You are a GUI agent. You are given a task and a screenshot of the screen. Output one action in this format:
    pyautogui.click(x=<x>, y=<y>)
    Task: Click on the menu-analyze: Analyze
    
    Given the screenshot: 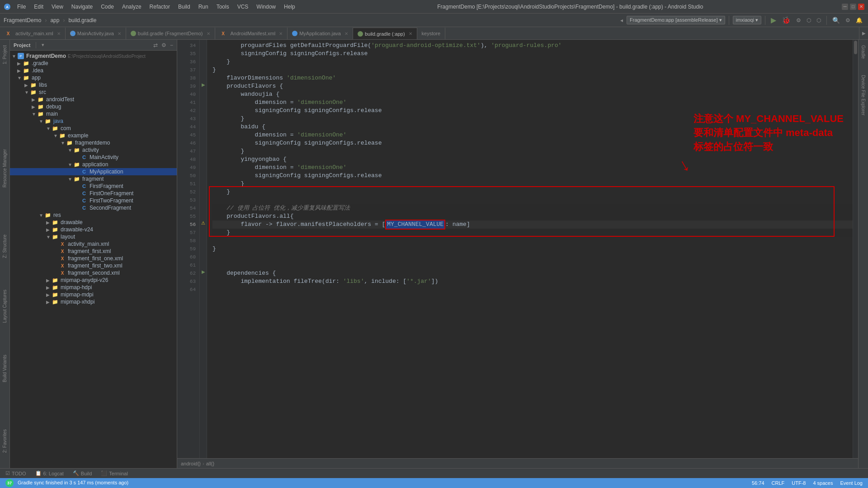 What is the action you would take?
    pyautogui.click(x=132, y=7)
    